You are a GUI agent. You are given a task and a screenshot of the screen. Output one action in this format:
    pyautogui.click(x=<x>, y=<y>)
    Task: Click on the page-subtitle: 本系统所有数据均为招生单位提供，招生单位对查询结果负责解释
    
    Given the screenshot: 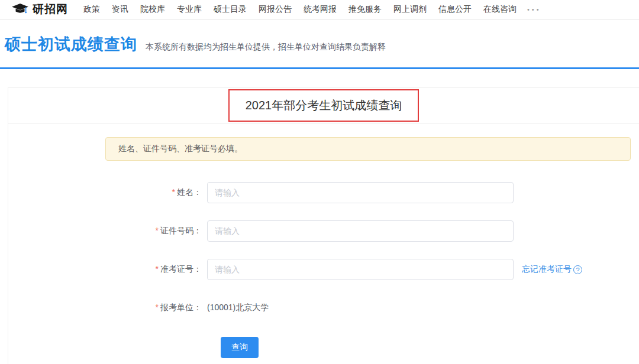 What is the action you would take?
    pyautogui.click(x=266, y=47)
    